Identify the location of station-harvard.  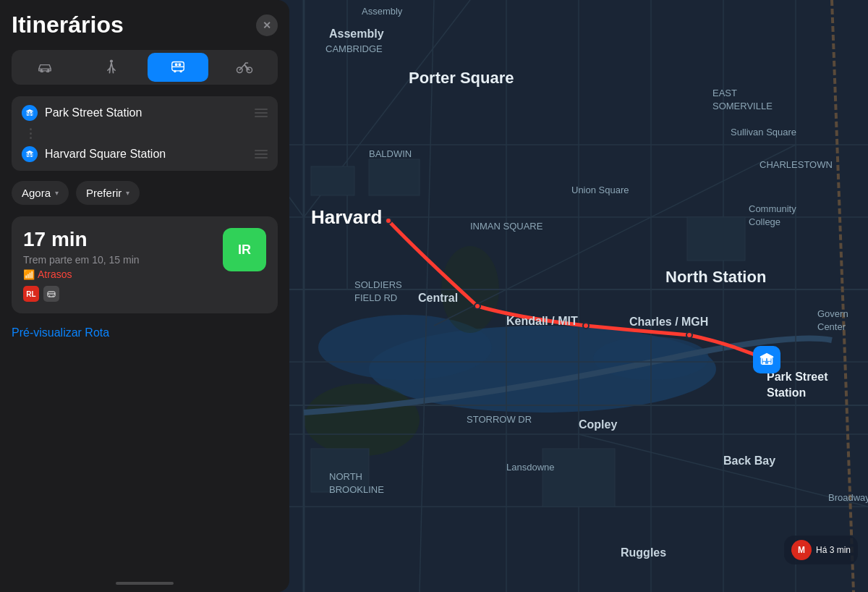
(388, 221).